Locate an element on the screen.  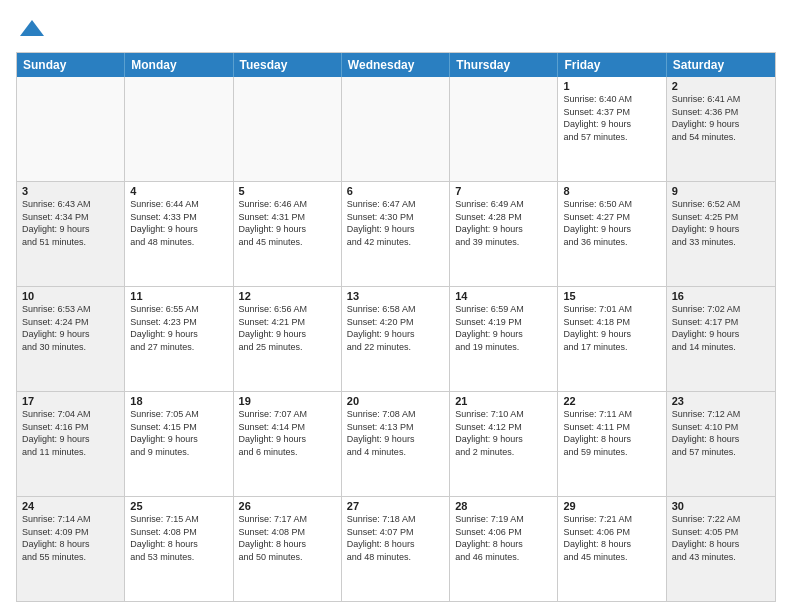
day-number: 13 is located at coordinates (396, 296).